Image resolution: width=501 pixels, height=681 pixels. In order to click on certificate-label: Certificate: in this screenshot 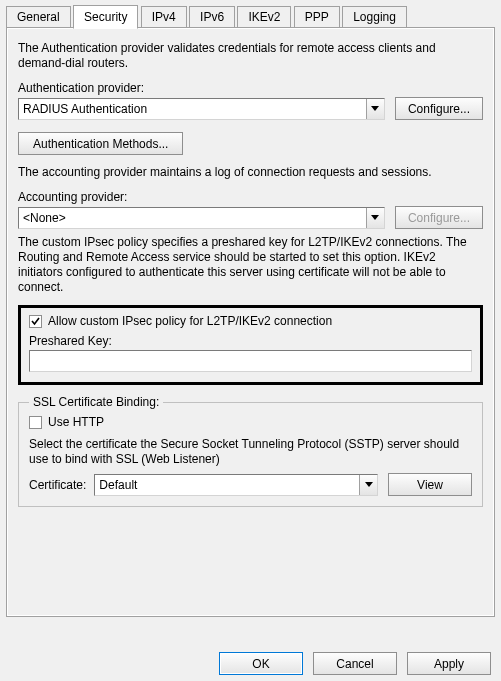, I will do `click(58, 485)`.